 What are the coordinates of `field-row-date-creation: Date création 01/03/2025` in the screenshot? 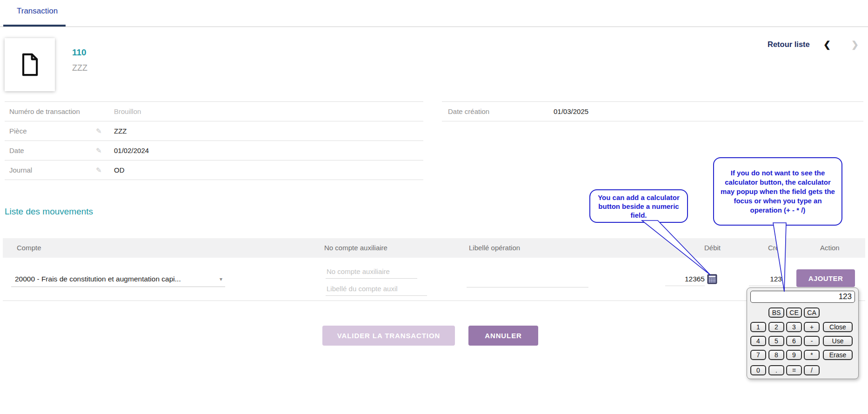 It's located at (653, 112).